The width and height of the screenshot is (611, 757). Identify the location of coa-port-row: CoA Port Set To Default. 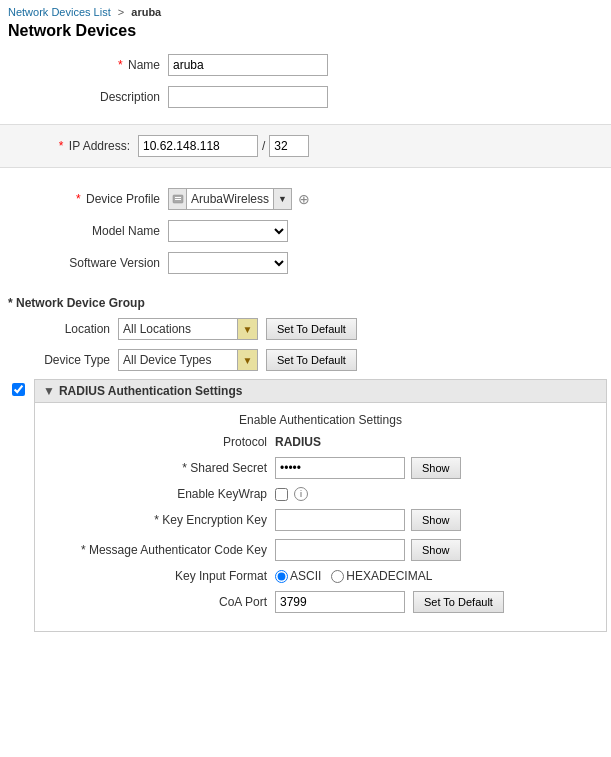
(320, 602).